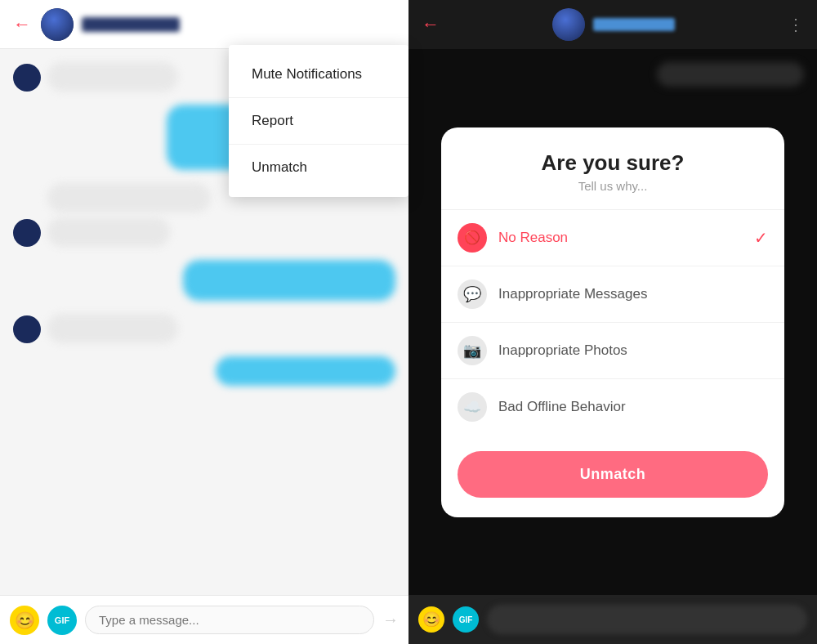 The width and height of the screenshot is (817, 644). What do you see at coordinates (634, 25) in the screenshot?
I see `username-right` at bounding box center [634, 25].